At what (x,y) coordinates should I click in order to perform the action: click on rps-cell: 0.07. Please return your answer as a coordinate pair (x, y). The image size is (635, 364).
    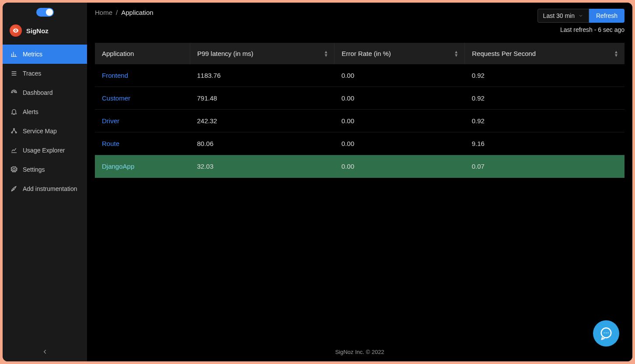
    Looking at the image, I should click on (545, 166).